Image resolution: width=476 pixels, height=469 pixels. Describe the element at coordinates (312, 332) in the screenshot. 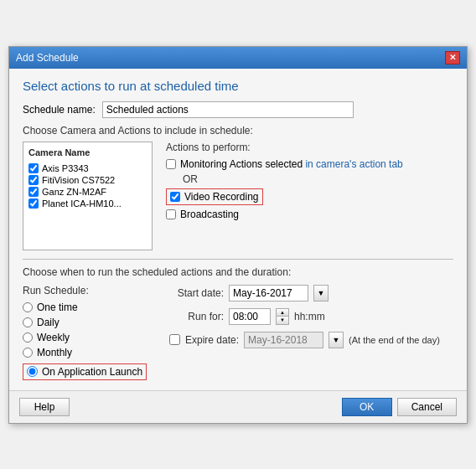

I see `date-panel: Start date: May-16-2017 ▼ Run for: ▲ ▼` at that location.